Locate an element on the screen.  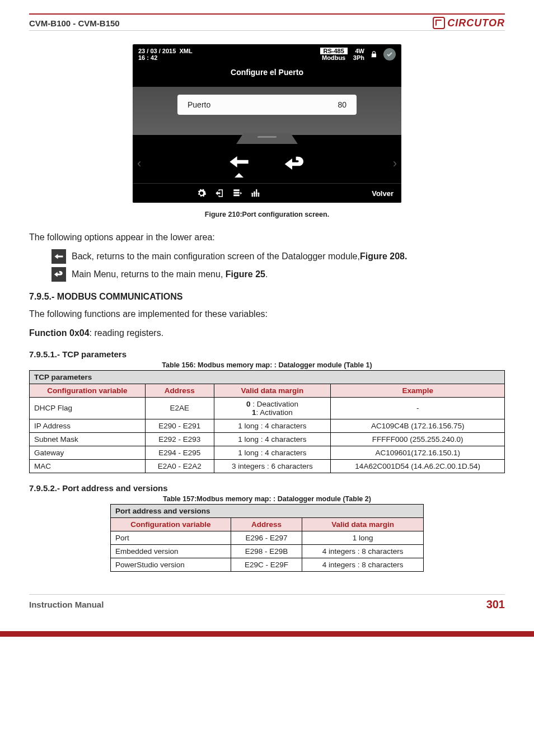
back-description: Back, returns to the main configuration … is located at coordinates (240, 256).